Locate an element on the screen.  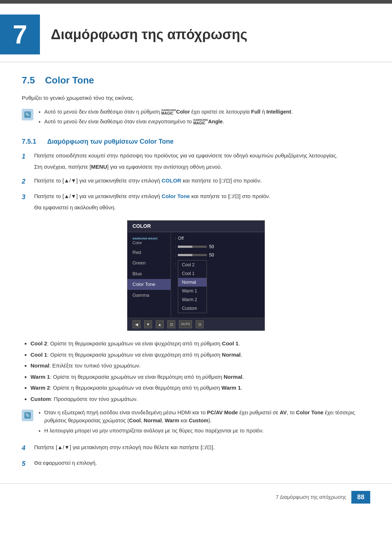
brand-magic-angle: SAMSUNG MAGIC is located at coordinates (200, 122).